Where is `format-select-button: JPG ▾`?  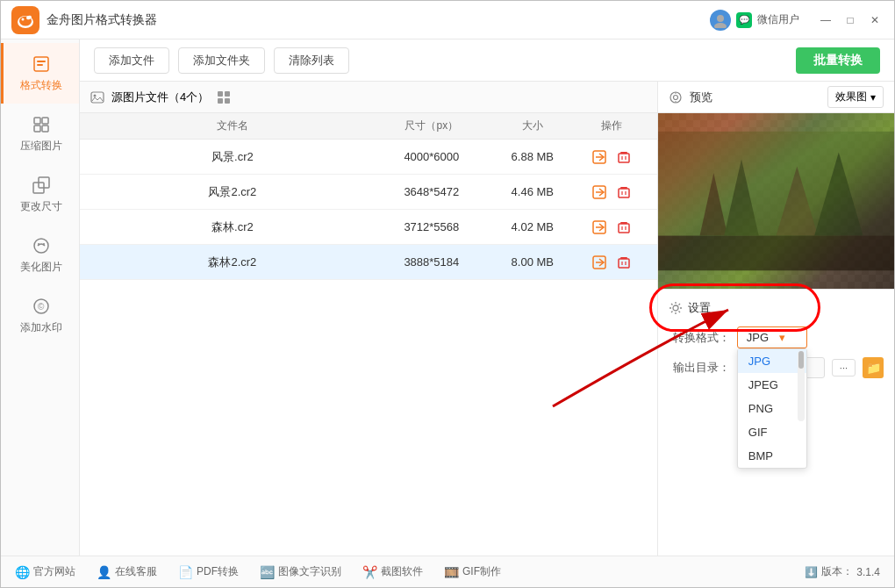
format-select-button: JPG ▾ is located at coordinates (772, 337).